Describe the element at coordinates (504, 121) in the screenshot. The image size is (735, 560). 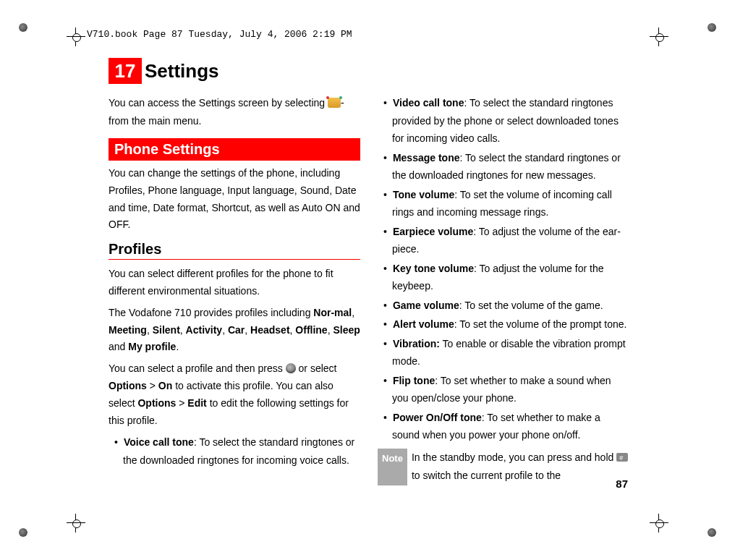
I see `list-item: Video call tone: To select the standard …` at that location.